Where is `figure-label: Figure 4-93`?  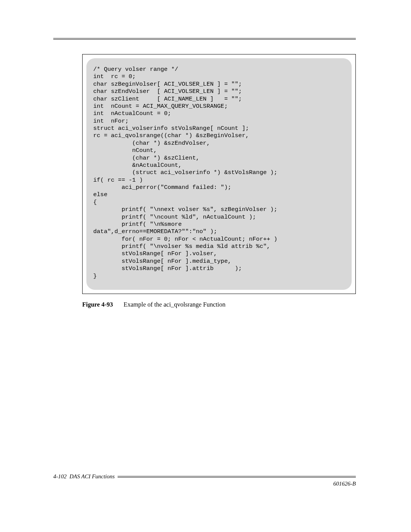
figure-label: Figure 4-93 is located at coordinates (97, 305).